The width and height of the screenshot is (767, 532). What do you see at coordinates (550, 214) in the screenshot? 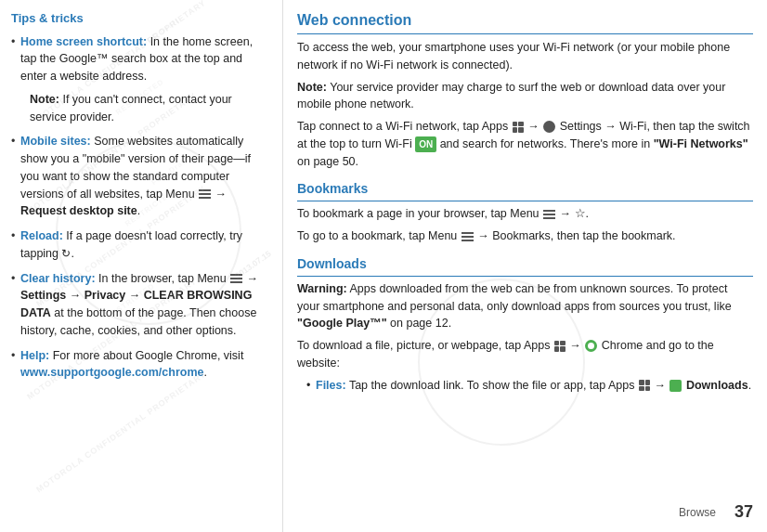
I see `menu-icon-bookmarks` at bounding box center [550, 214].